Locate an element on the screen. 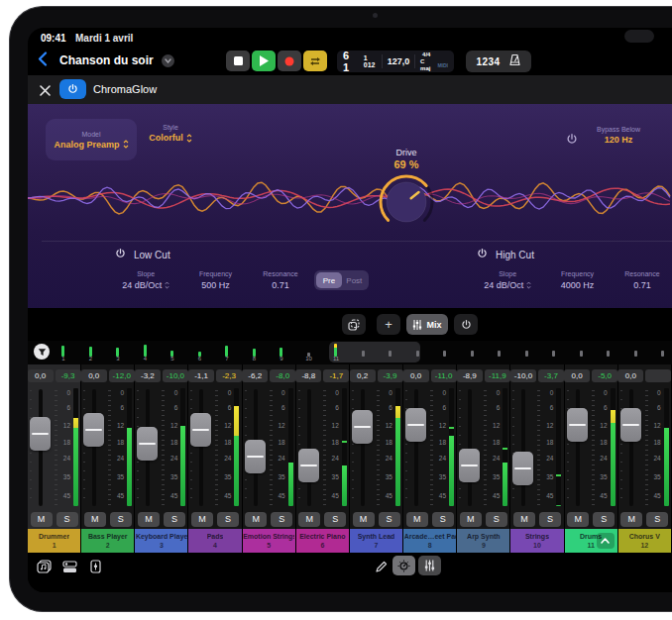 Image resolution: width=672 pixels, height=620 pixels. model-selector: Model Analog Preamp is located at coordinates (91, 140).